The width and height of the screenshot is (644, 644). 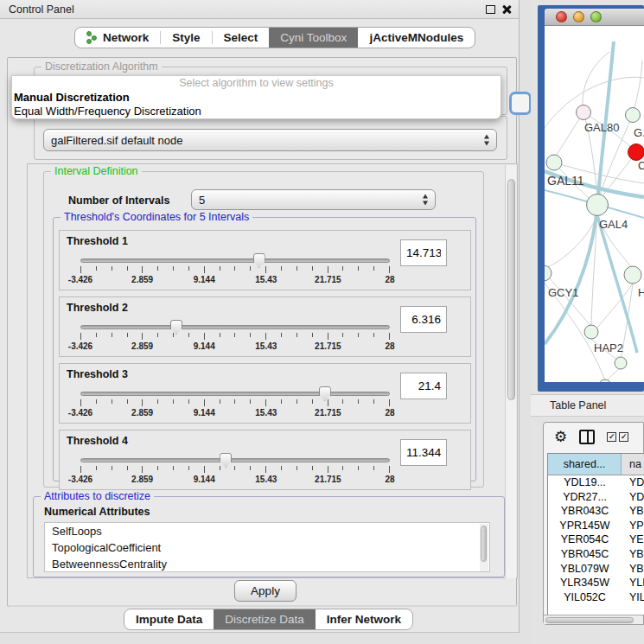 What do you see at coordinates (562, 17) in the screenshot?
I see `close-traffic-light-icon` at bounding box center [562, 17].